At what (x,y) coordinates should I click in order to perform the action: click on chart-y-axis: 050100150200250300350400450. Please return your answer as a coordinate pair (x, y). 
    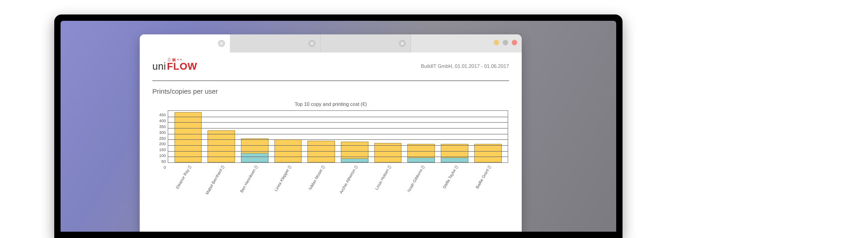
    Looking at the image, I should click on (160, 137).